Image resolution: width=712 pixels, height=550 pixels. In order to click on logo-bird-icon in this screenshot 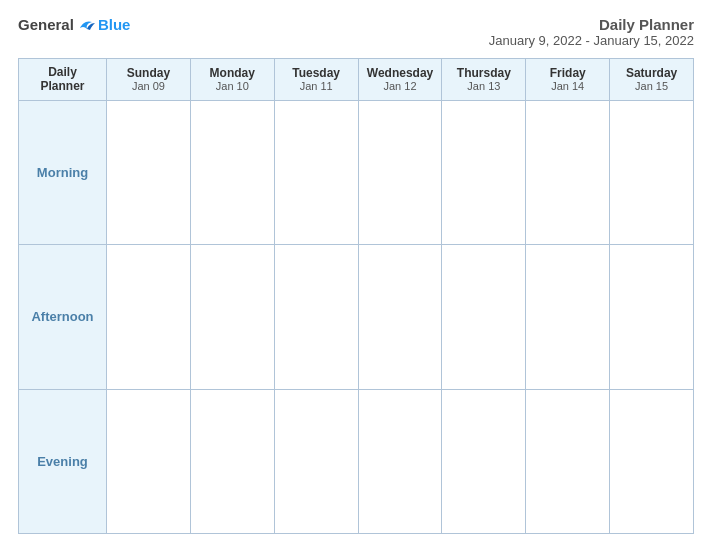, I will do `click(87, 25)`.